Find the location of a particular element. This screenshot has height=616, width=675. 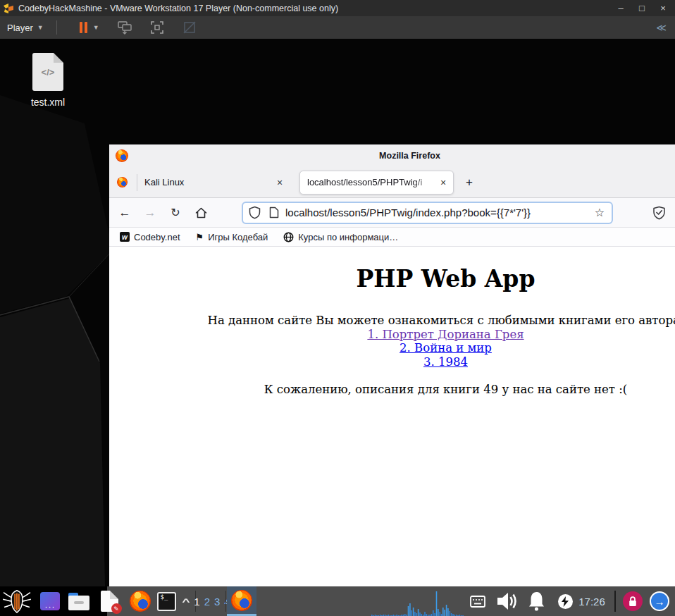

workspace-1: 1 is located at coordinates (197, 602).